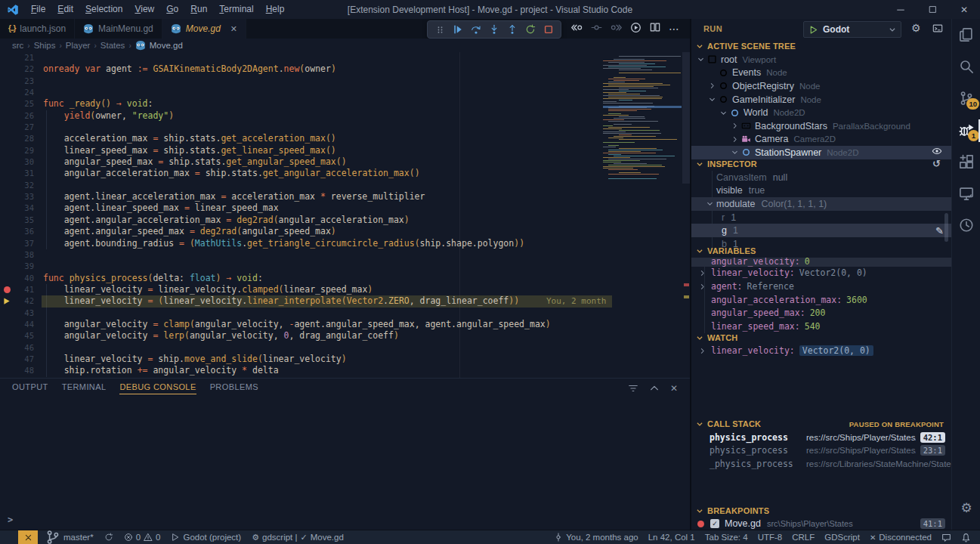  Describe the element at coordinates (966, 538) in the screenshot. I see `status-notifications` at that location.